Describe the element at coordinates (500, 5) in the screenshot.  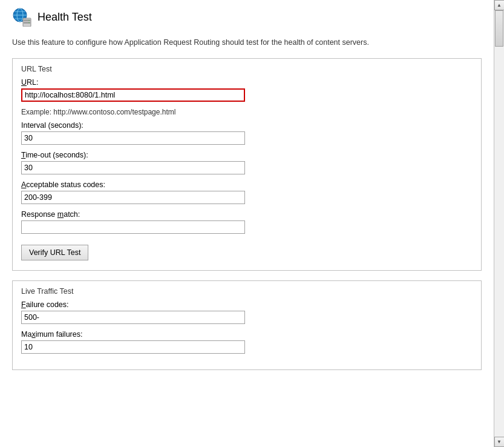
I see `scrollbar-up-button: ▲` at that location.